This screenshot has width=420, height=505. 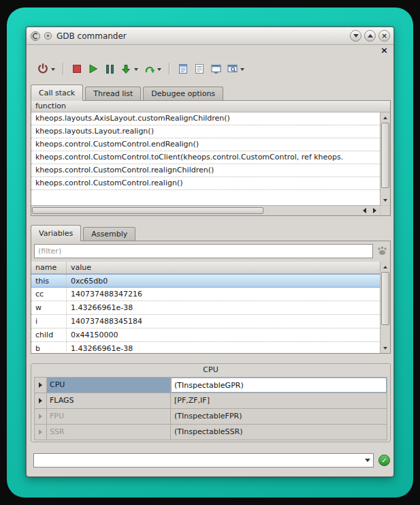 I want to click on filter-input, so click(x=204, y=251).